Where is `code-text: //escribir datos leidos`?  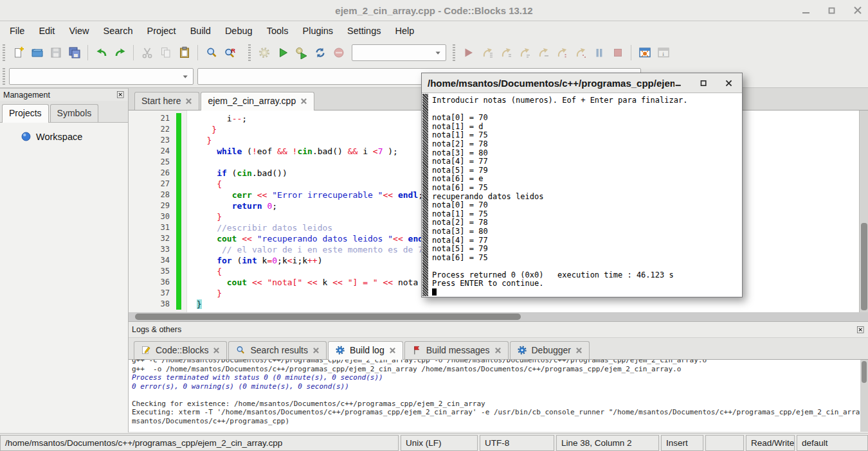 code-text: //escribir datos leidos is located at coordinates (262, 227).